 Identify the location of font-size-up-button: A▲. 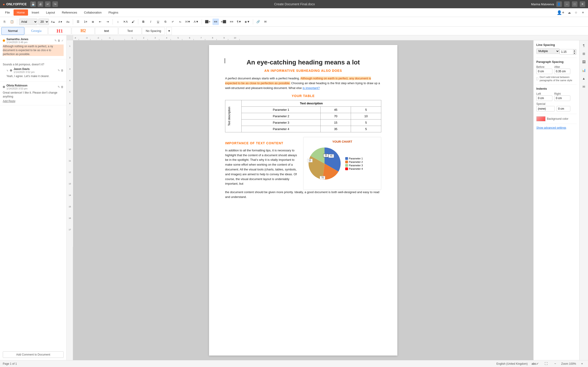
(53, 22).